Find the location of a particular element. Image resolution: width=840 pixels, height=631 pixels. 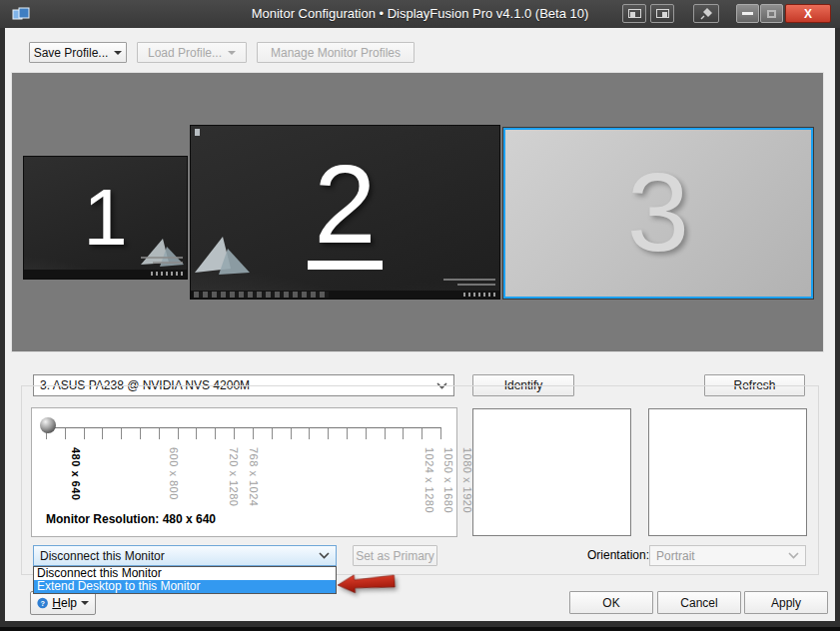

move-window-right-monitor-button is located at coordinates (662, 14).